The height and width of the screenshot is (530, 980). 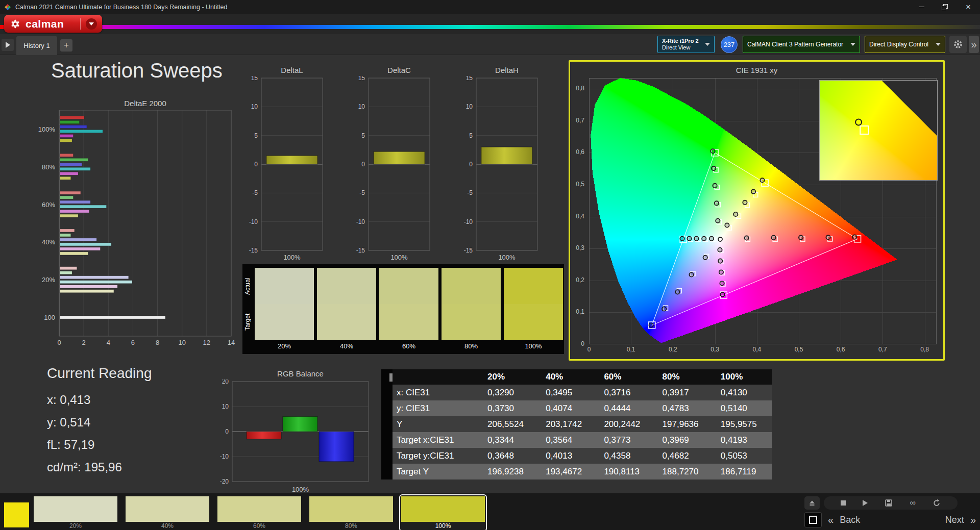 I want to click on pattern-swatch-20%: 20%, so click(x=76, y=512).